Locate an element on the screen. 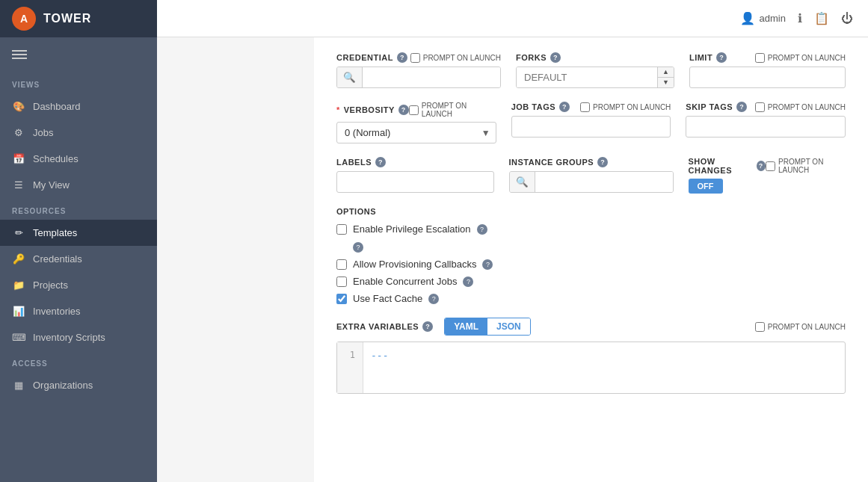  power-icon: ⏻ is located at coordinates (847, 19).